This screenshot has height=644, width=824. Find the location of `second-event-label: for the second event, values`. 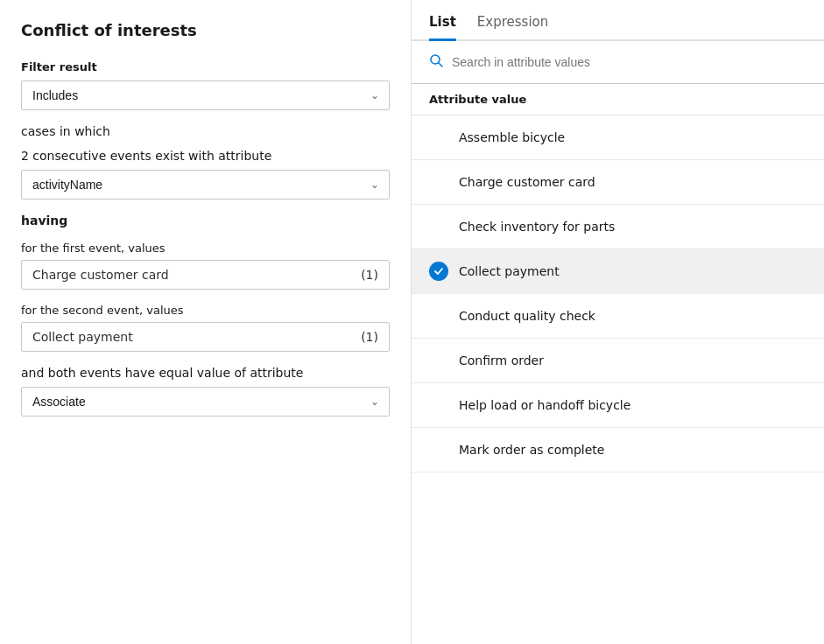

second-event-label: for the second event, values is located at coordinates (205, 310).